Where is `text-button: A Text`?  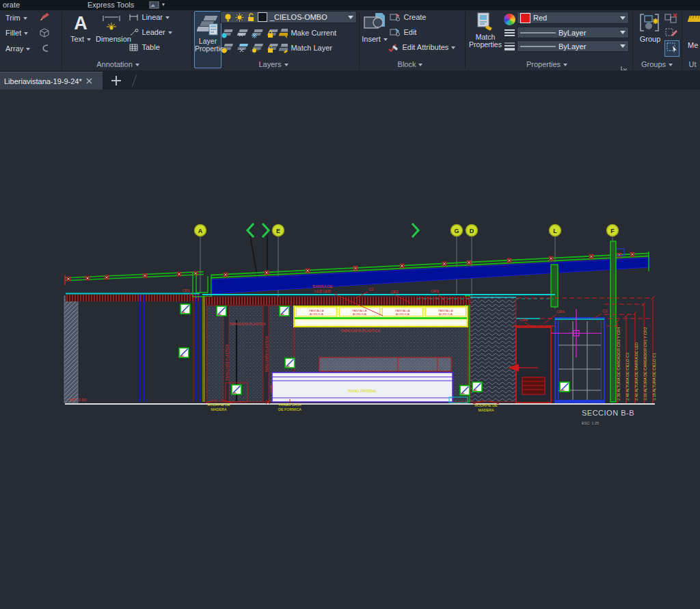
text-button: A Text is located at coordinates (81, 27).